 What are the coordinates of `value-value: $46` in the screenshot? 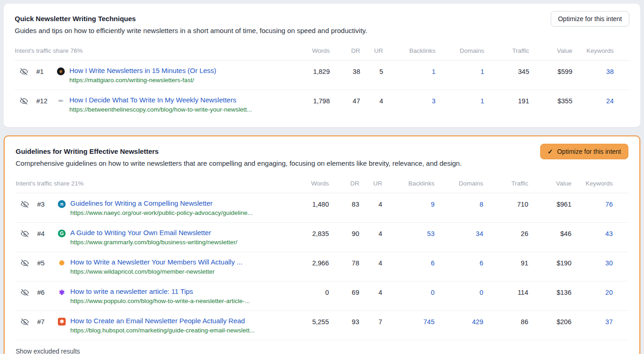 It's located at (550, 233).